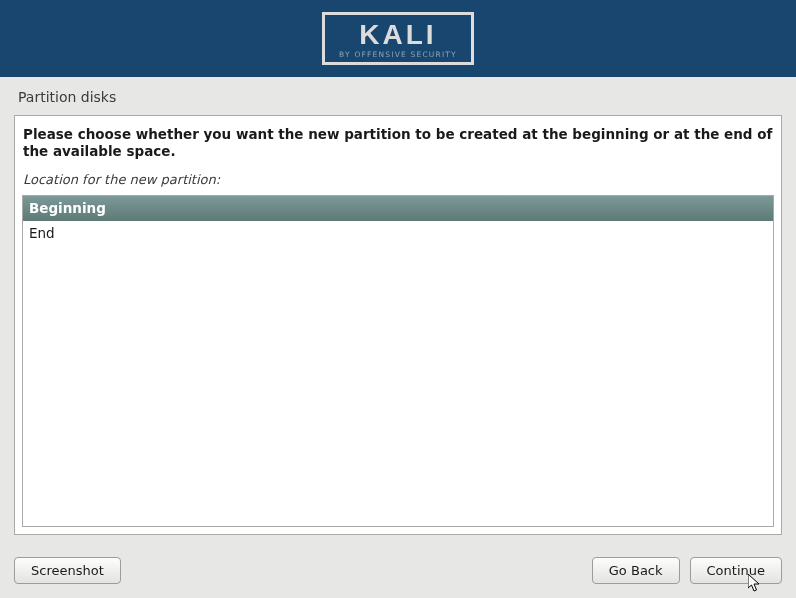 This screenshot has height=598, width=796. I want to click on continue-button: Continue, so click(736, 570).